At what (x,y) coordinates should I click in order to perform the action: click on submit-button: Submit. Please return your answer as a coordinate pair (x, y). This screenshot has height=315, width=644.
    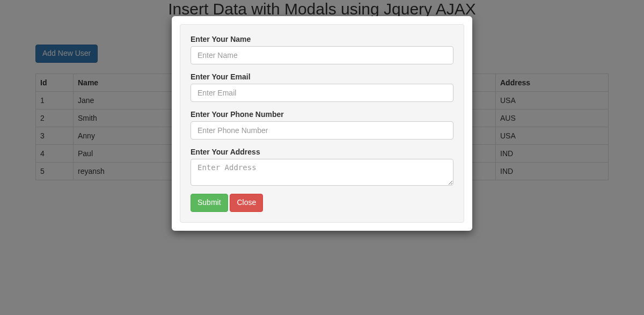
    Looking at the image, I should click on (209, 203).